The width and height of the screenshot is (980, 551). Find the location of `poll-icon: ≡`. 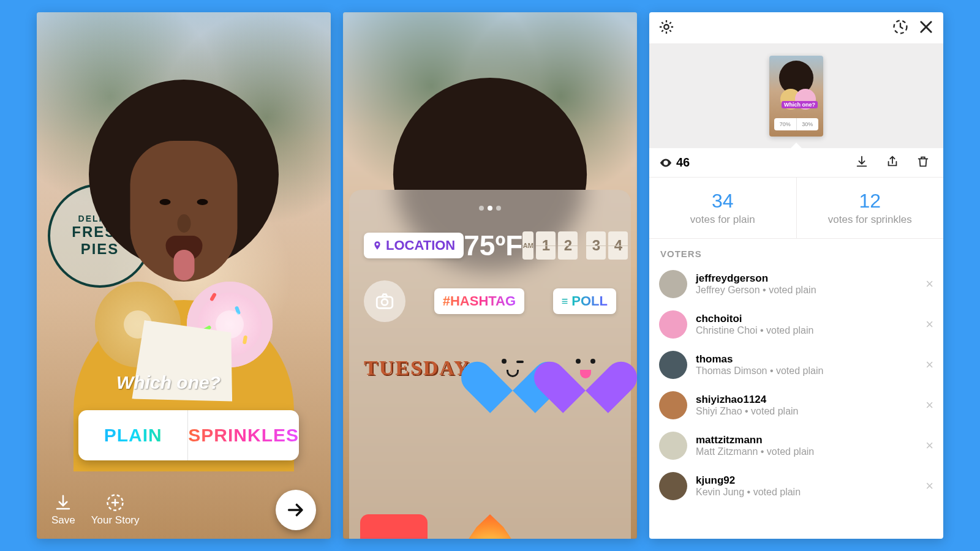

poll-icon: ≡ is located at coordinates (565, 301).